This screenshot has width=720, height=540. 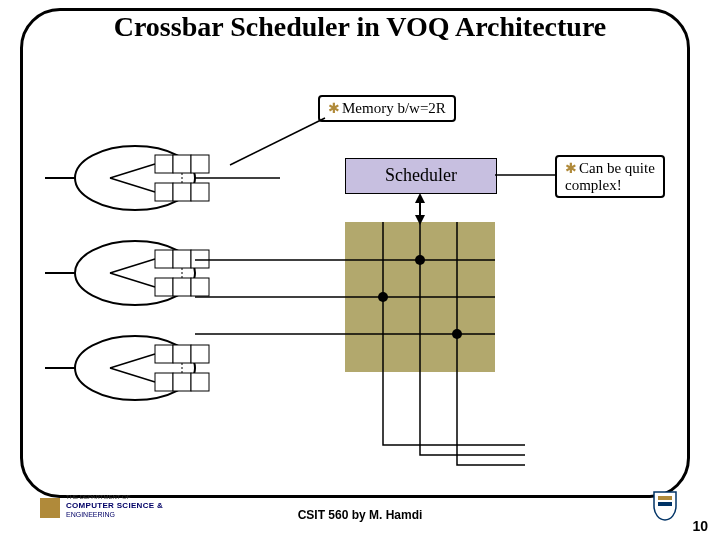 What do you see at coordinates (700, 526) in the screenshot?
I see `page-number: 10` at bounding box center [700, 526].